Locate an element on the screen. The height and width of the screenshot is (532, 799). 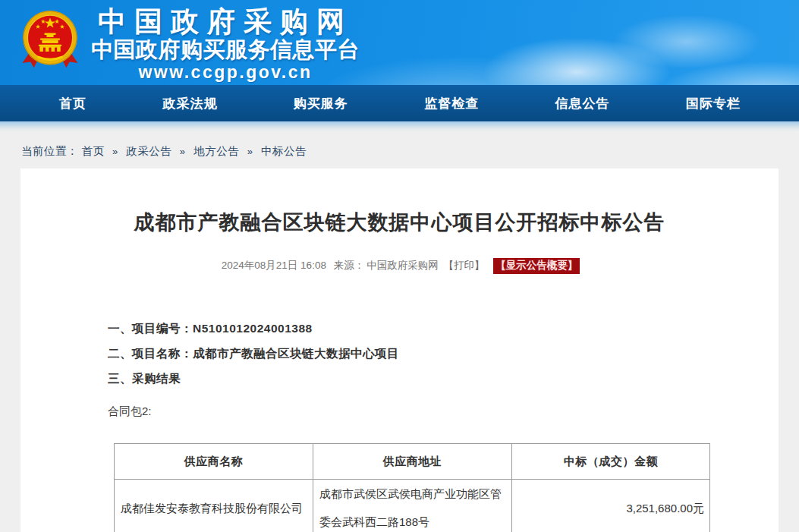
nav-item-supervision: 监督检查 is located at coordinates (451, 103).